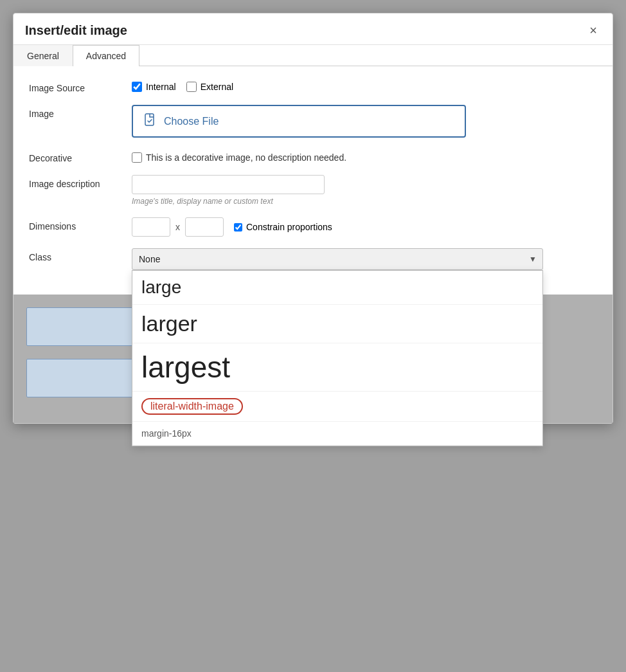 This screenshot has height=672, width=626. I want to click on decorative-label: Decorative, so click(80, 156).